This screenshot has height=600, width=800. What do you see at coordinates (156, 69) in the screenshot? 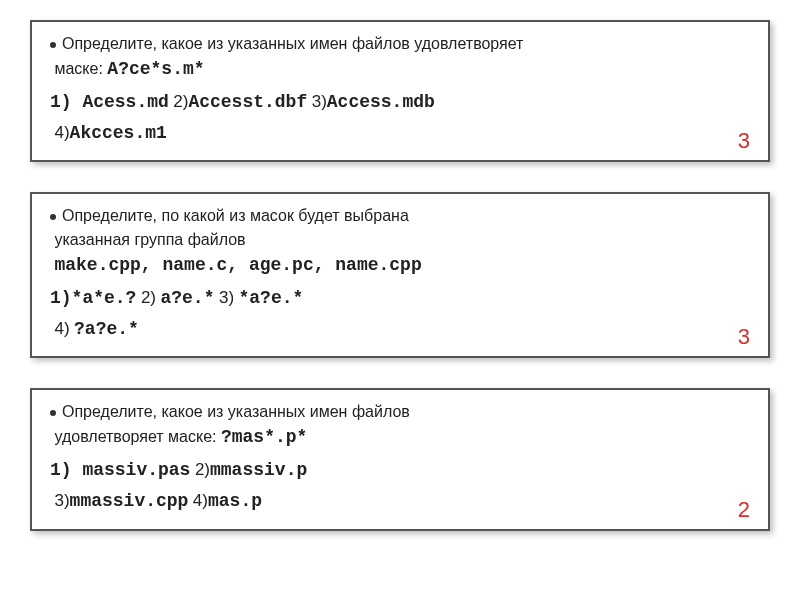
I see `q1-mask: A?ce*s.m*` at bounding box center [156, 69].